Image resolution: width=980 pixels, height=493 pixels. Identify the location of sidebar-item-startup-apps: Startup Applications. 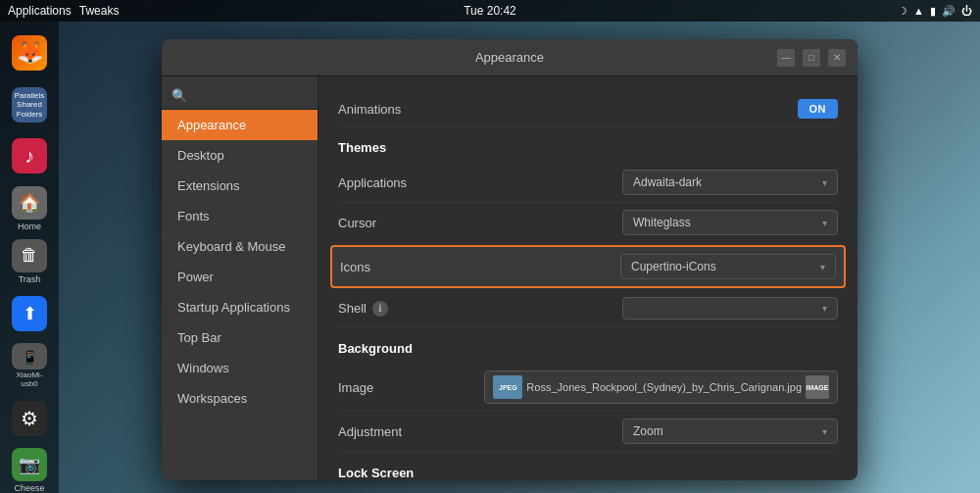
(239, 308).